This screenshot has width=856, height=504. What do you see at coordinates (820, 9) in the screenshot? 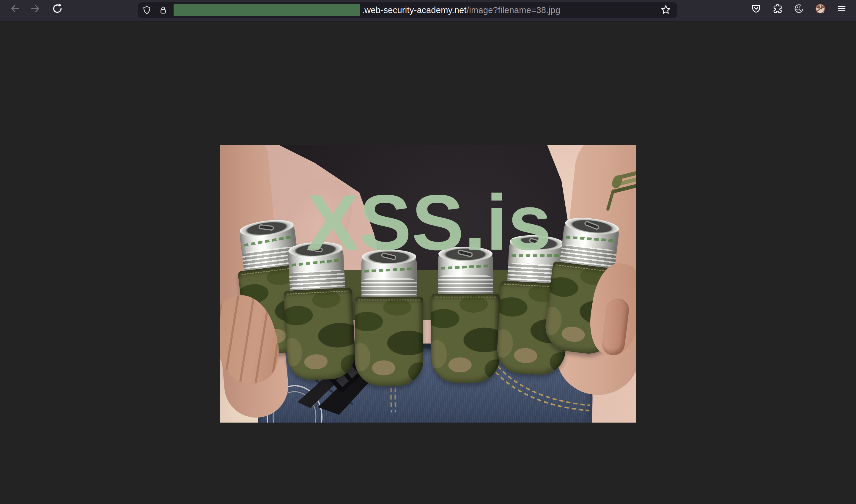
I see `profile-avatar-icon` at bounding box center [820, 9].